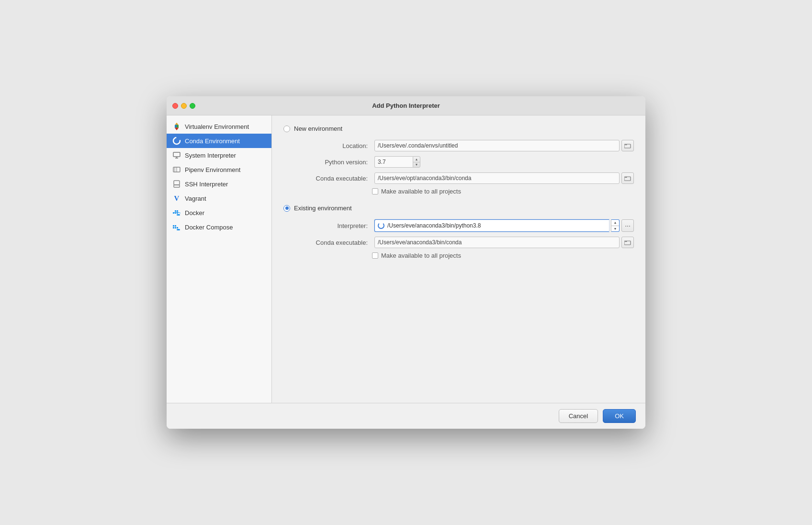 This screenshot has width=812, height=525. Describe the element at coordinates (620, 416) in the screenshot. I see `ok-button: OK` at that location.